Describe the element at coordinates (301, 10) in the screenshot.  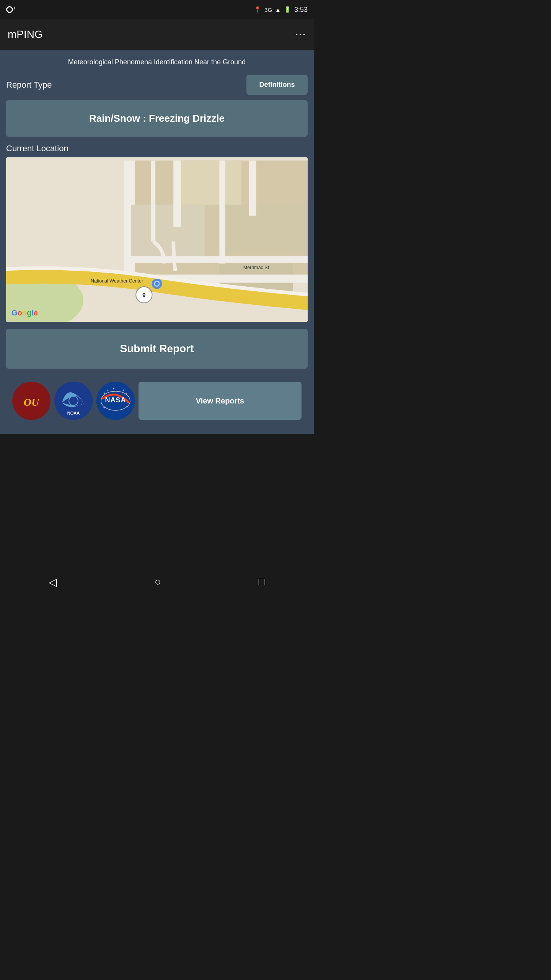
I see `status-time: 3:53` at that location.